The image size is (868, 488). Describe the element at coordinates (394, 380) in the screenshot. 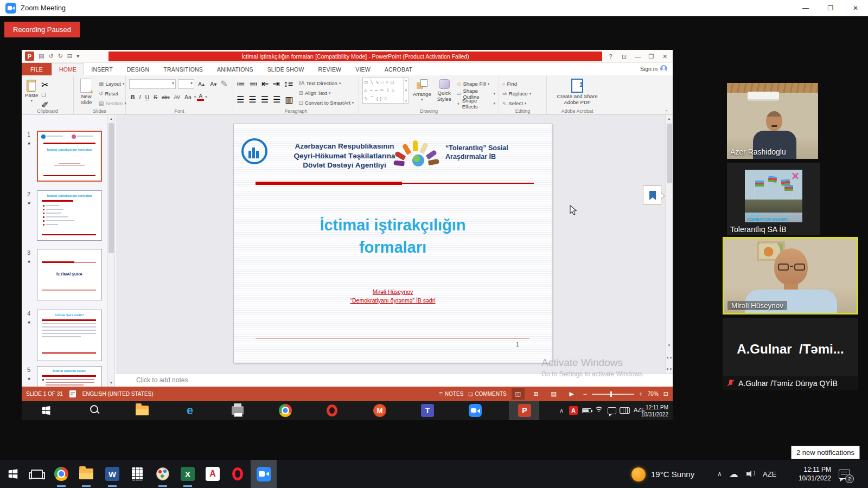

I see `notes-pane: Click to add notes` at that location.